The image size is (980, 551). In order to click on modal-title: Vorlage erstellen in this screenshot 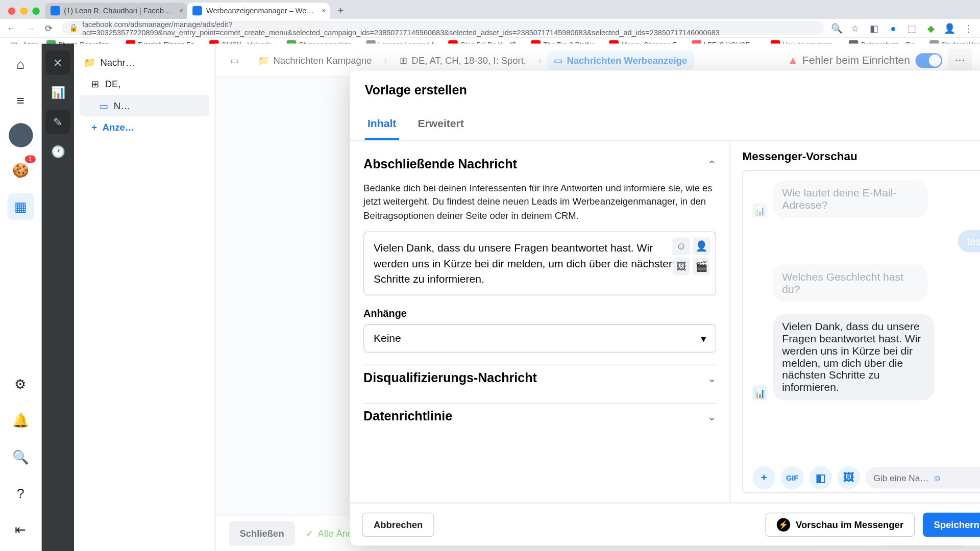, I will do `click(416, 93)`.